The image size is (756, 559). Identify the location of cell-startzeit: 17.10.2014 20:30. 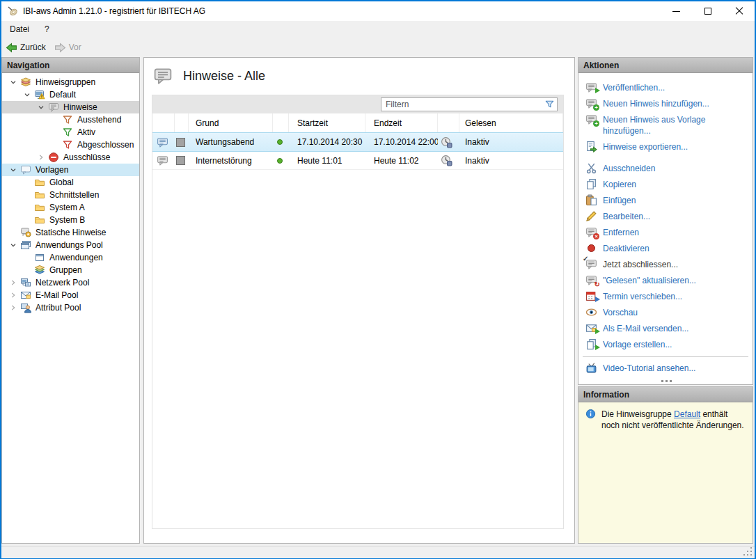
(327, 142).